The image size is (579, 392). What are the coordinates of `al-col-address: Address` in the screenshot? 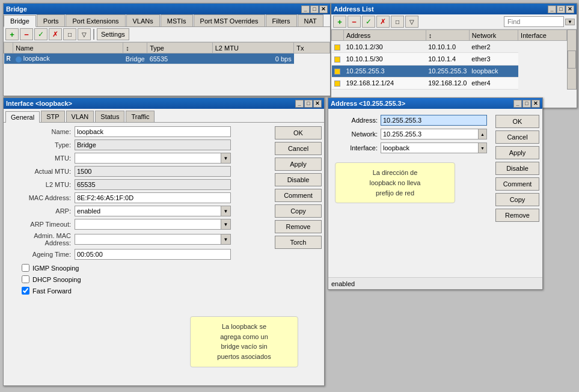 It's located at (385, 35).